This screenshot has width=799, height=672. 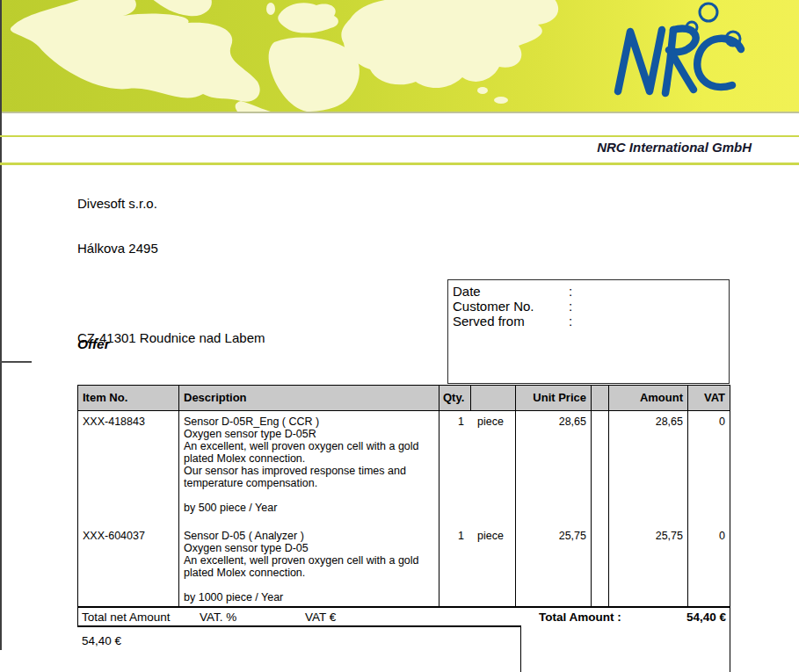 I want to click on info-label: Customer No., so click(x=511, y=306).